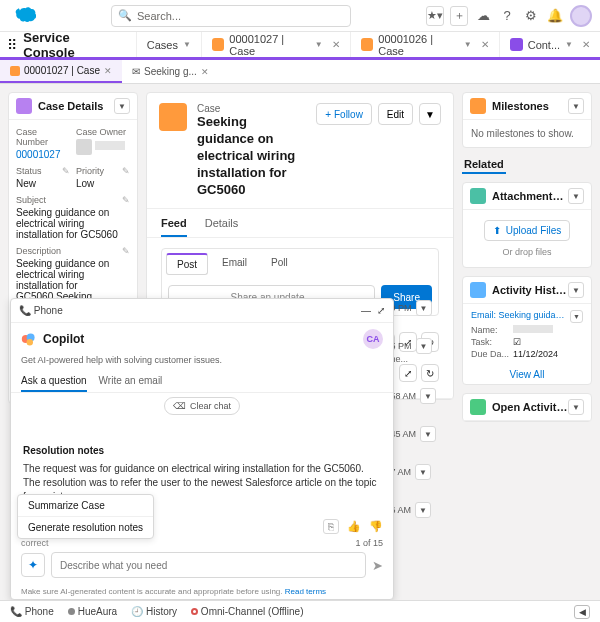 The image size is (600, 622). I want to click on edit-button: Edit, so click(396, 114).